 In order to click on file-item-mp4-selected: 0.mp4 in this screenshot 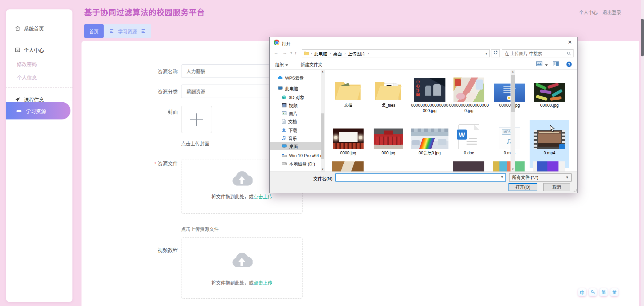, I will do `click(549, 144)`.